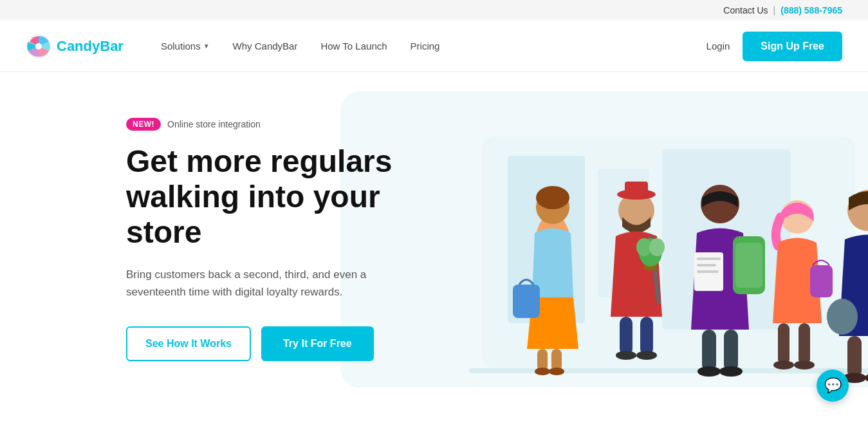 The width and height of the screenshot is (868, 421). What do you see at coordinates (434, 10) in the screenshot?
I see `topbar: Contact Us | (888) 588-7965` at bounding box center [434, 10].